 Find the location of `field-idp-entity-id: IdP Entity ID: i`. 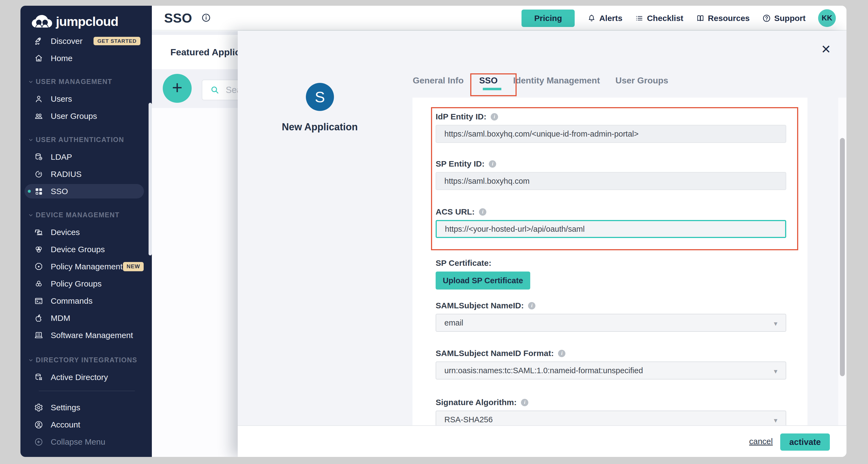

field-idp-entity-id: IdP Entity ID: i is located at coordinates (611, 127).